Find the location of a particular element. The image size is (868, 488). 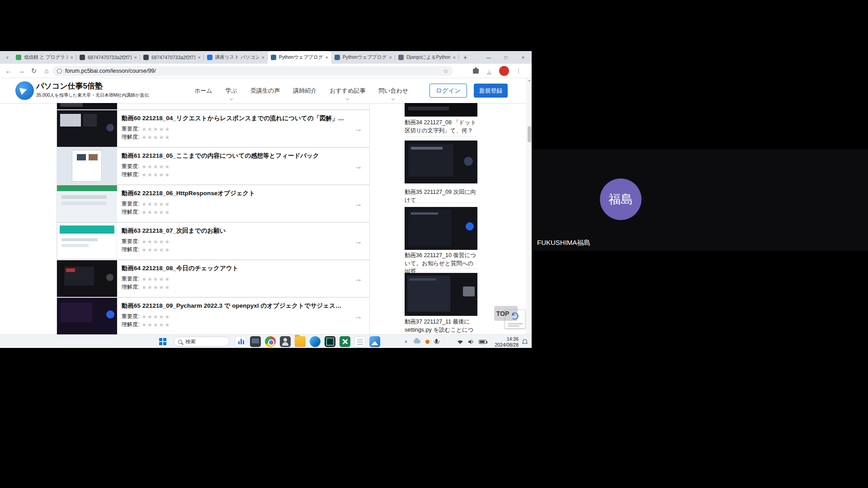

bookmark-star-icon: ☆ is located at coordinates (446, 71).